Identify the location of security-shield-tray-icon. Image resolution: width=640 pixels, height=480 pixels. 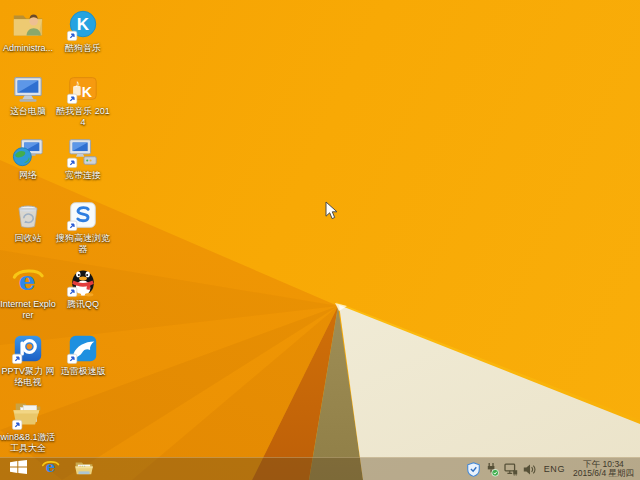
(474, 470).